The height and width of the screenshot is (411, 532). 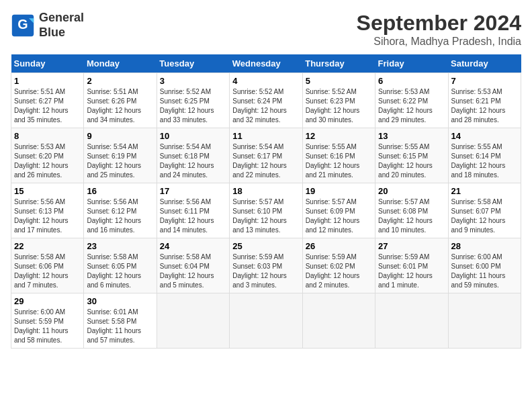 I want to click on weekday-header-row: SundayMondayTuesdayWednesdayThursdayFrid…, so click(x=266, y=64).